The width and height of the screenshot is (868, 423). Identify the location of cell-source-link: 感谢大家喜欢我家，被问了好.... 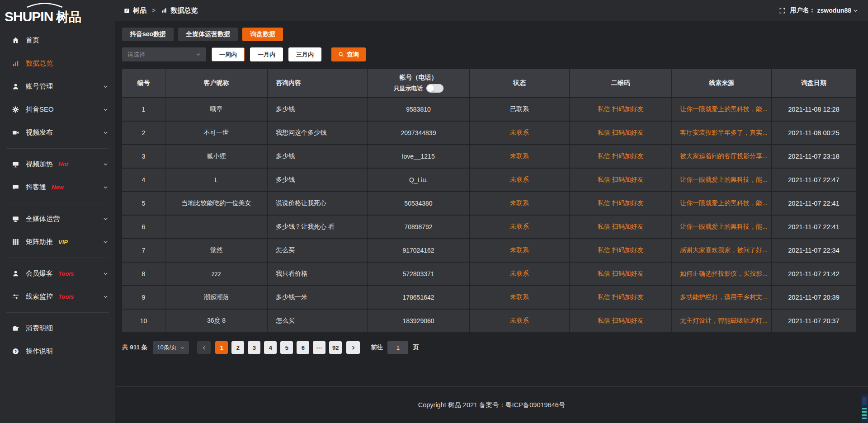
(722, 250).